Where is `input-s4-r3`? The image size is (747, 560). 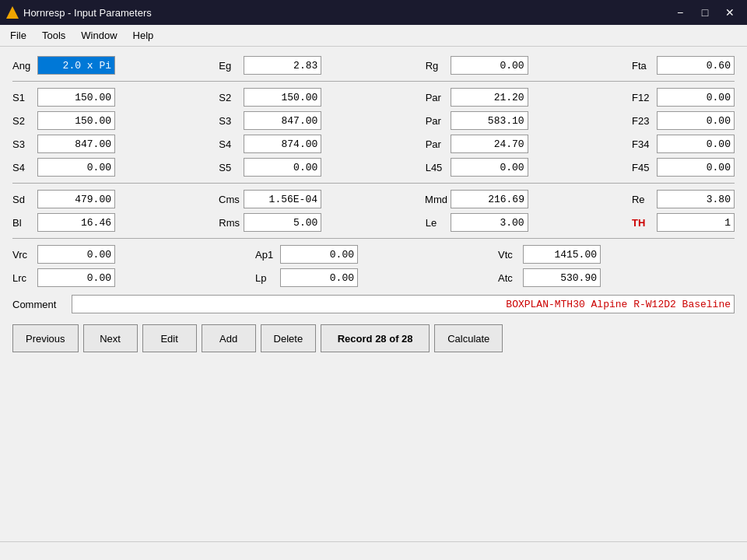 input-s4-r3 is located at coordinates (282, 144).